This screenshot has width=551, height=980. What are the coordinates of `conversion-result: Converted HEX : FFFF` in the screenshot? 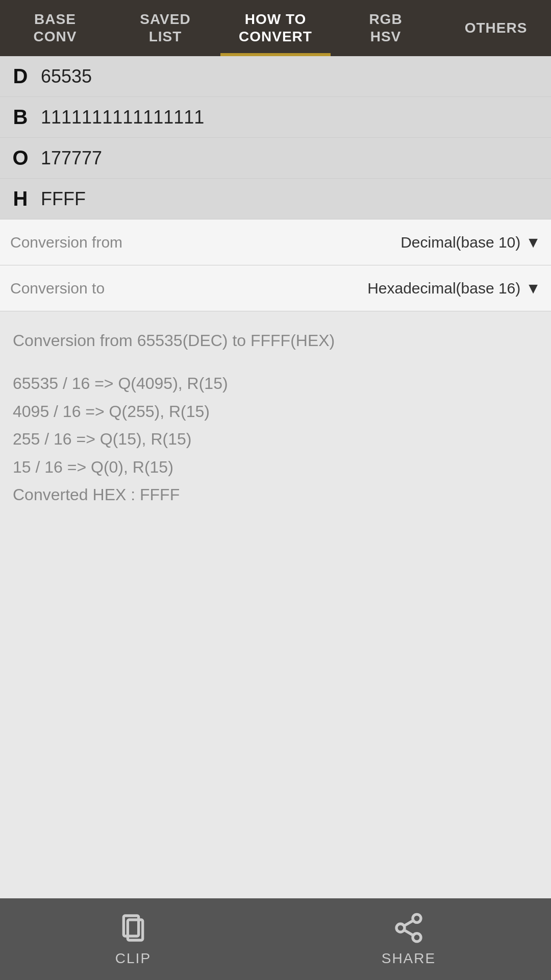 It's located at (276, 495).